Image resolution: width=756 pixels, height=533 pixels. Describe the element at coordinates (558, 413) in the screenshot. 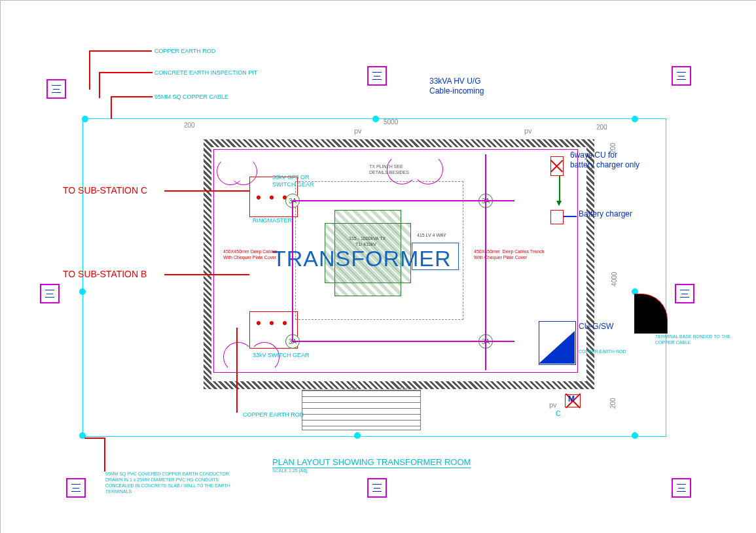

I see `c-label: C` at that location.